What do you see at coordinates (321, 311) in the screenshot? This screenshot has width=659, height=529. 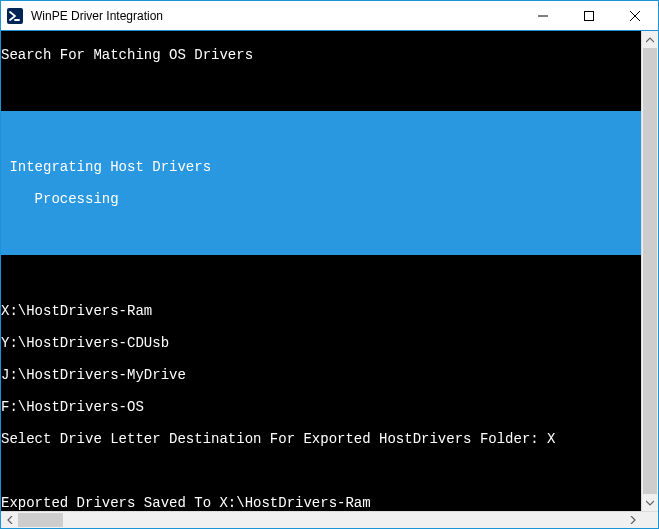 I see `drive-line: X:\HostDrivers-Ram` at bounding box center [321, 311].